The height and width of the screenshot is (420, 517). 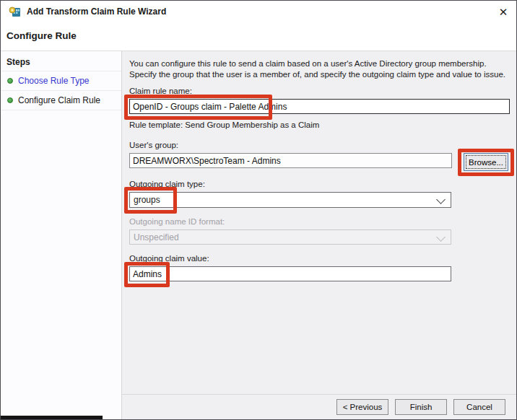 I want to click on users-group-label: User's group:, so click(x=154, y=145).